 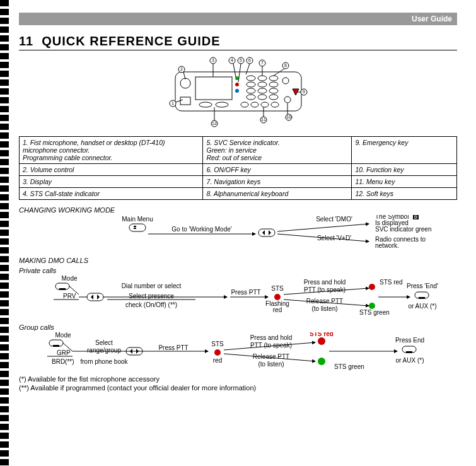 I want to click on chapter-number: 11, so click(x=26, y=42).